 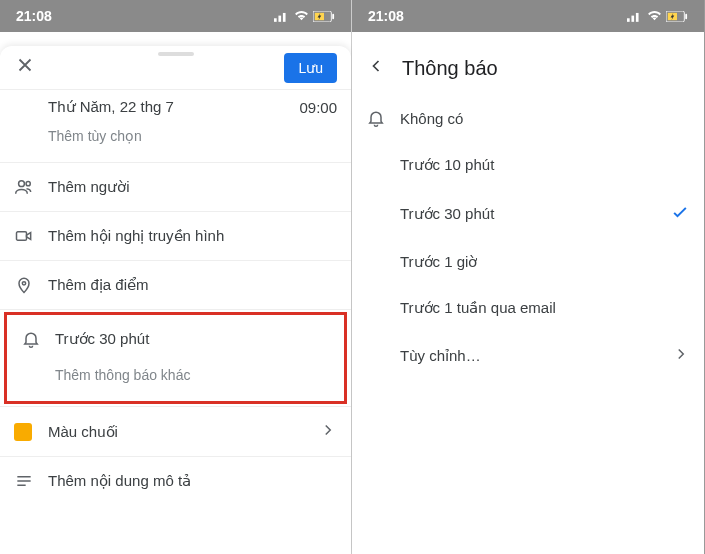 What do you see at coordinates (528, 214) in the screenshot?
I see `option-30min: Trước 30 phút` at bounding box center [528, 214].